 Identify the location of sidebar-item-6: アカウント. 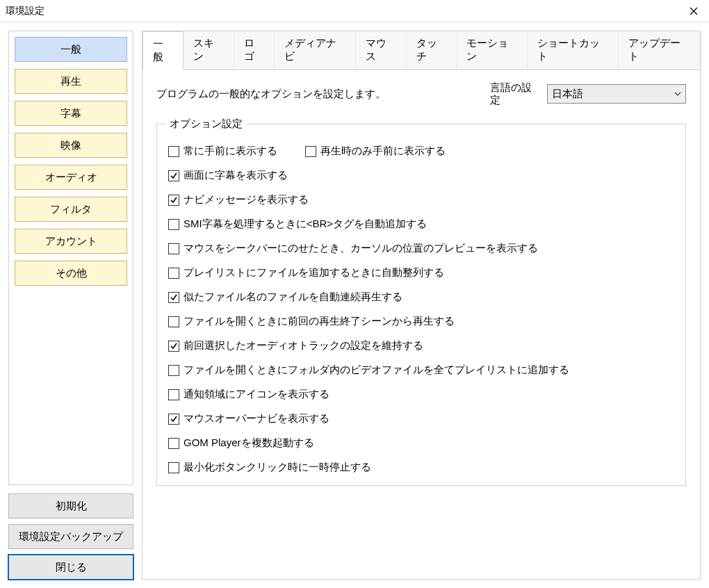
(71, 241).